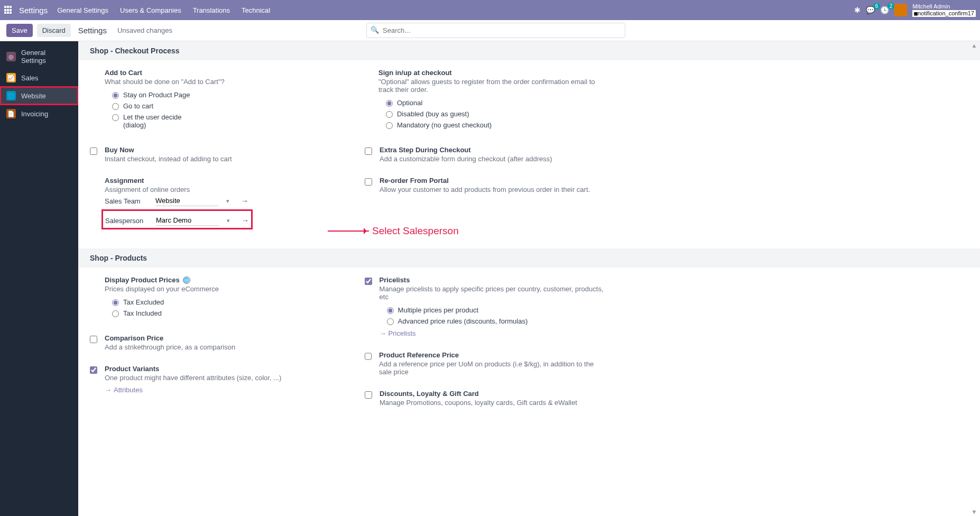  Describe the element at coordinates (126, 221) in the screenshot. I see `salesperson-label: Salesperson` at that location.